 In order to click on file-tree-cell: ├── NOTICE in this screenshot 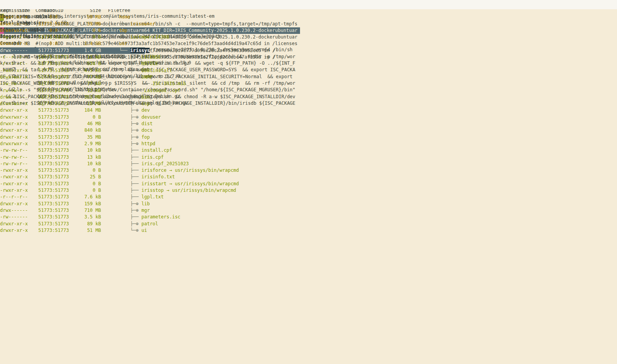, I will do `click(207, 64)`.